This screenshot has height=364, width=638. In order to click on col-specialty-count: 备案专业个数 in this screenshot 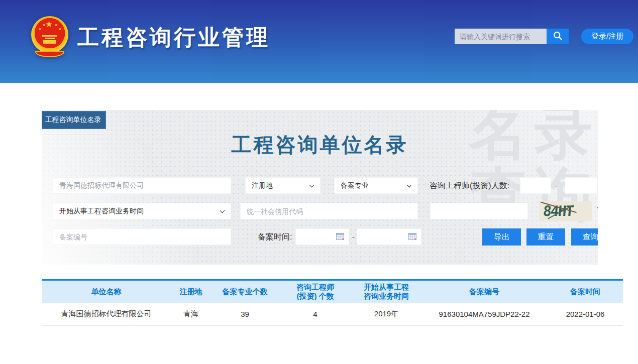, I will do `click(245, 292)`.